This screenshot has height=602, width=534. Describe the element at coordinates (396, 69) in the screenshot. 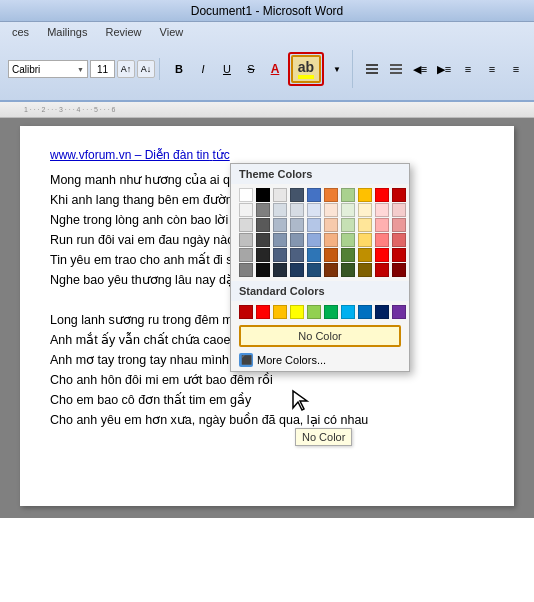

I see `numbered-list-button` at that location.